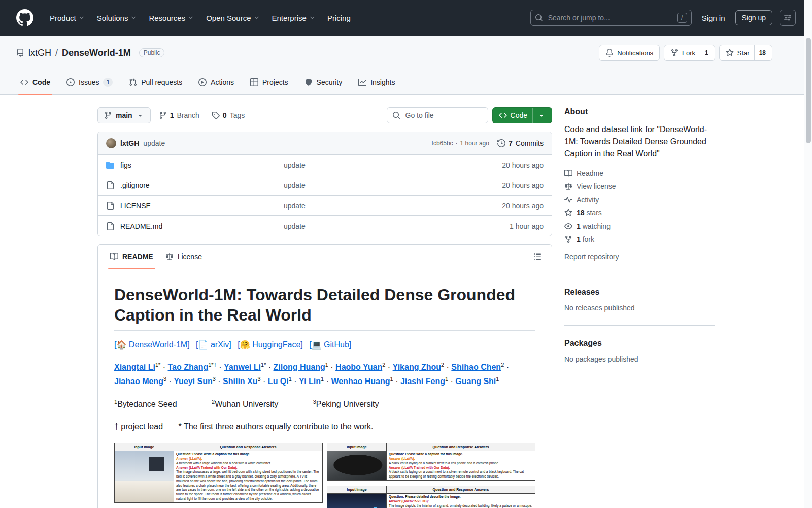  Describe the element at coordinates (639, 213) in the screenshot. I see `sidebar-item-stars: 18 stars` at that location.